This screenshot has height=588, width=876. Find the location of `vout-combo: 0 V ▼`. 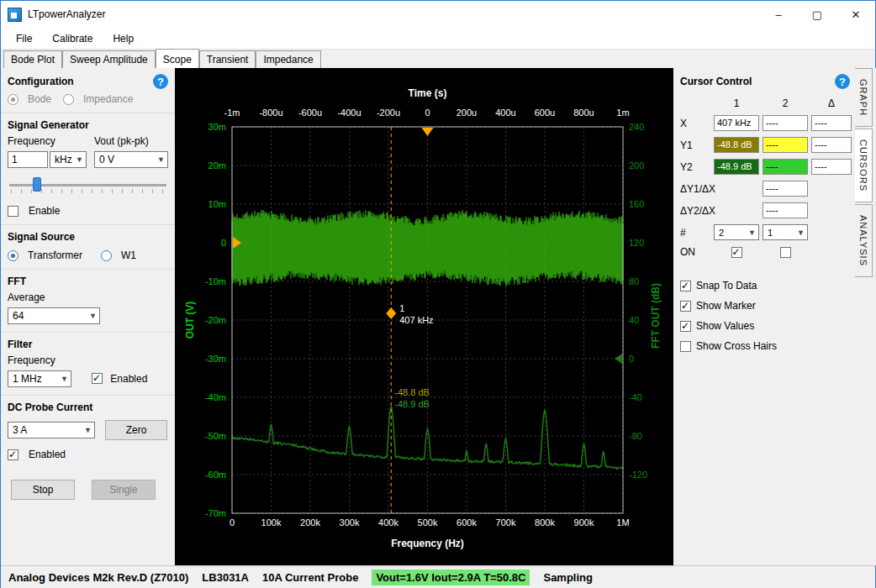

vout-combo: 0 V ▼ is located at coordinates (131, 160).